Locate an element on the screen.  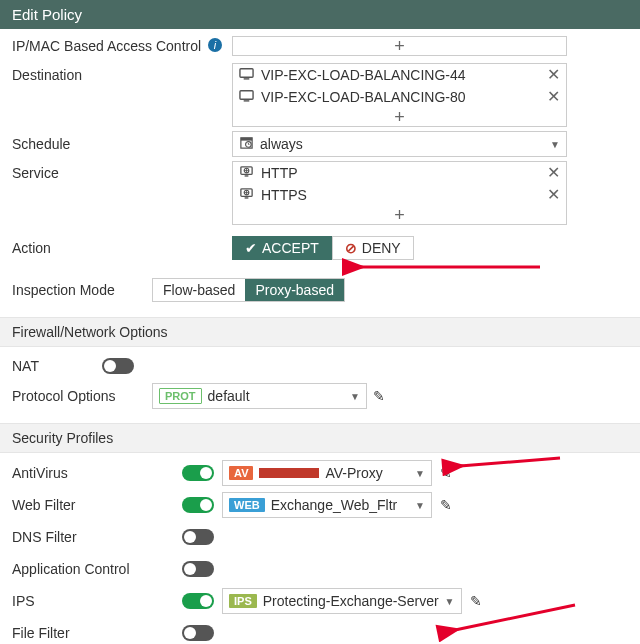
security-profiles-group: Security Profiles is located at coordinates (320, 438).